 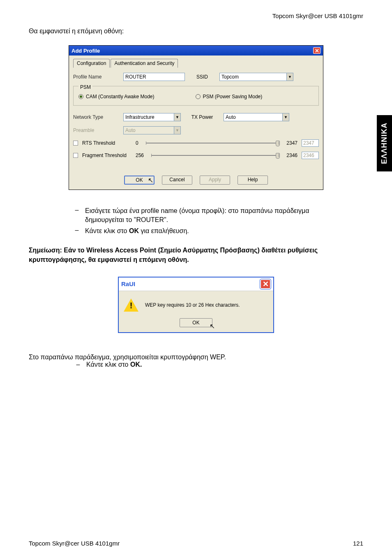 What do you see at coordinates (144, 63) in the screenshot?
I see `tab-auth-security: Authentication and Security` at bounding box center [144, 63].